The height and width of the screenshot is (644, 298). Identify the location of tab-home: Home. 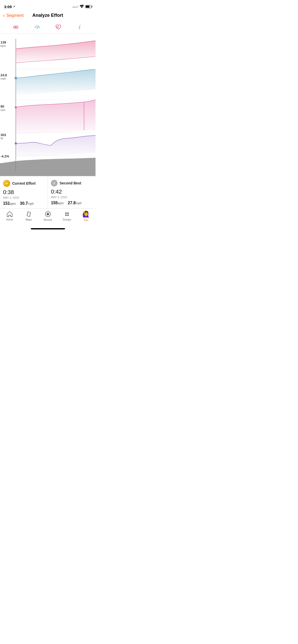
(10, 216).